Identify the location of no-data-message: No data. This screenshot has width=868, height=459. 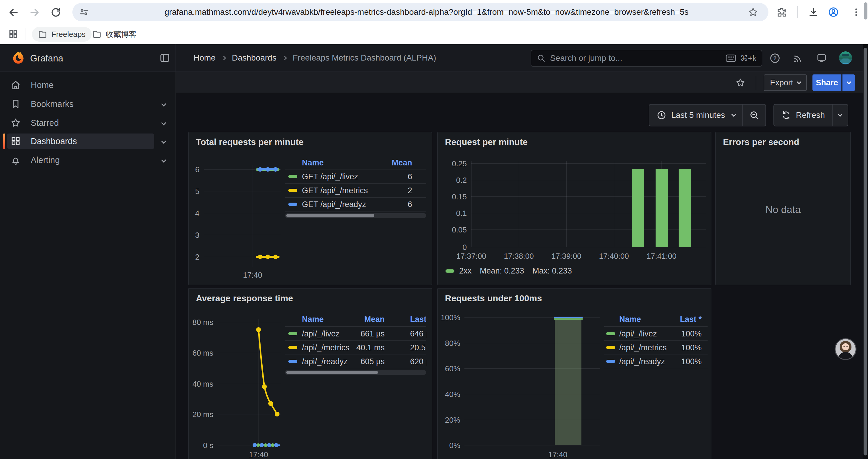
(783, 209).